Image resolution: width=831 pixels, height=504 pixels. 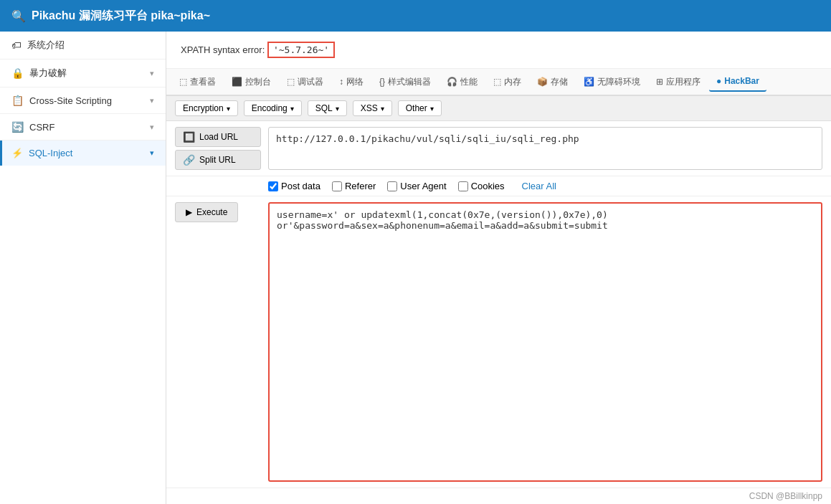 I want to click on performance-icon: 🎧, so click(x=452, y=82).